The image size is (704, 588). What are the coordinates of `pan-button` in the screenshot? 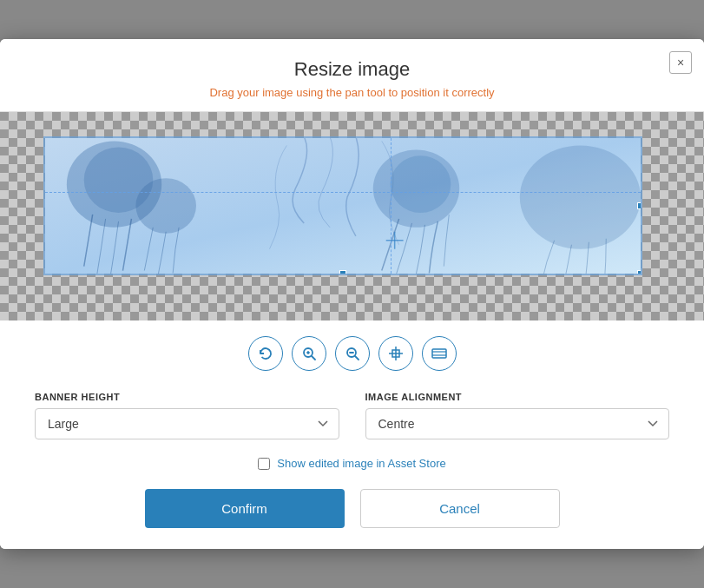 It's located at (396, 353).